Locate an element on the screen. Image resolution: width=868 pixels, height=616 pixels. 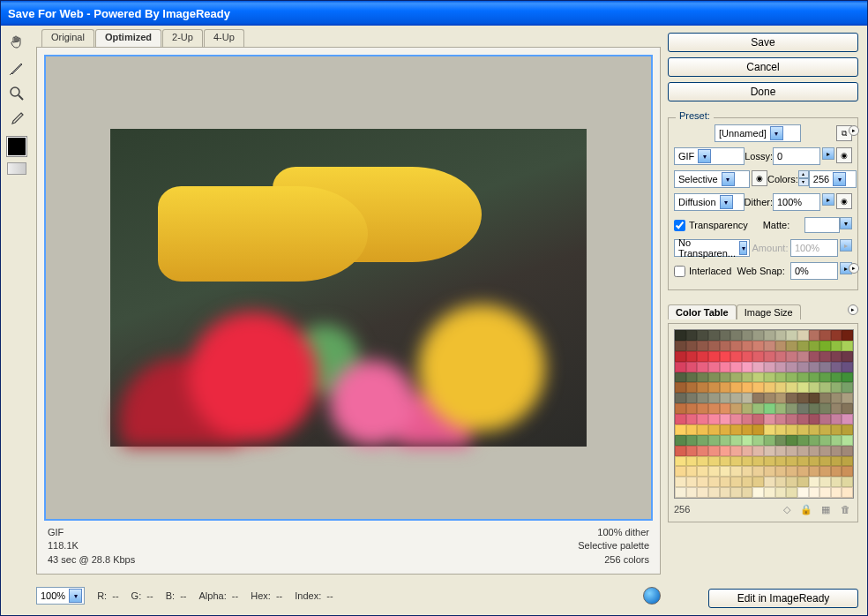
matte-dropdown-icon: ▾ is located at coordinates (846, 223).